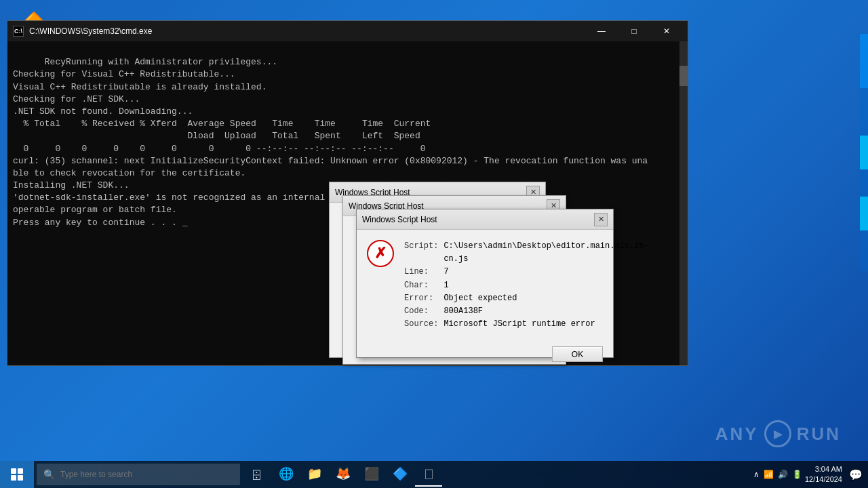 This screenshot has width=868, height=488. I want to click on cmd-icon: C:\, so click(18, 31).